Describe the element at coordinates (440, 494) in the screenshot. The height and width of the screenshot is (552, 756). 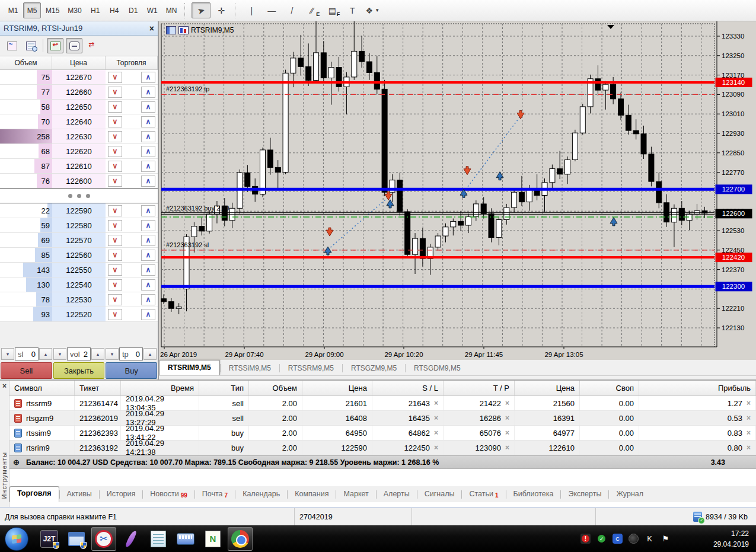
I see `toolbox-tab-сигналы: Сигналы` at that location.